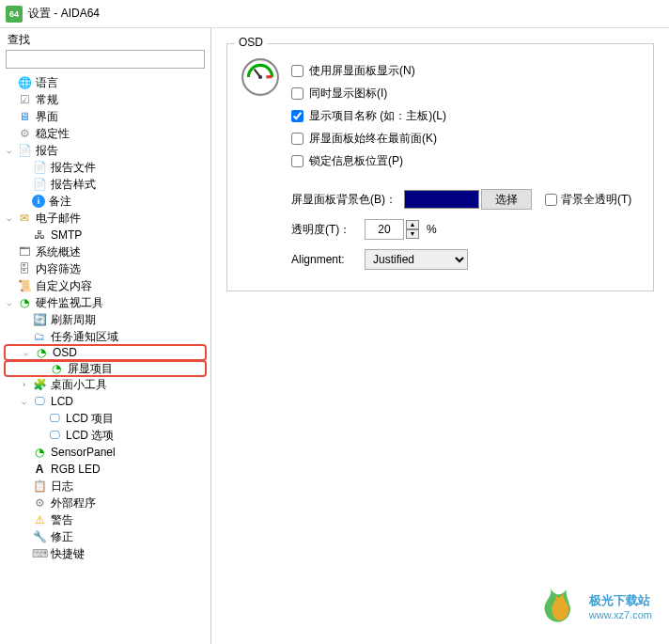 The width and height of the screenshot is (669, 644). What do you see at coordinates (105, 418) in the screenshot?
I see `tree-item-lcd-项目: 🖵LCD 项目` at bounding box center [105, 418].